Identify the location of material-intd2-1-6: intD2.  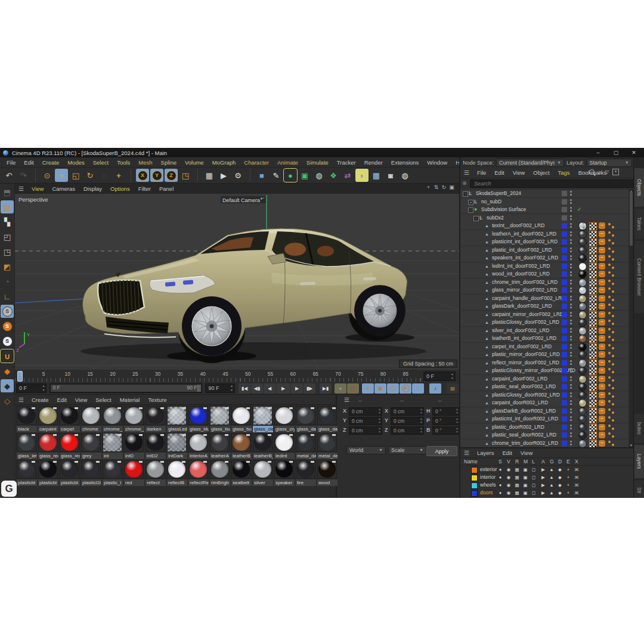
(156, 446).